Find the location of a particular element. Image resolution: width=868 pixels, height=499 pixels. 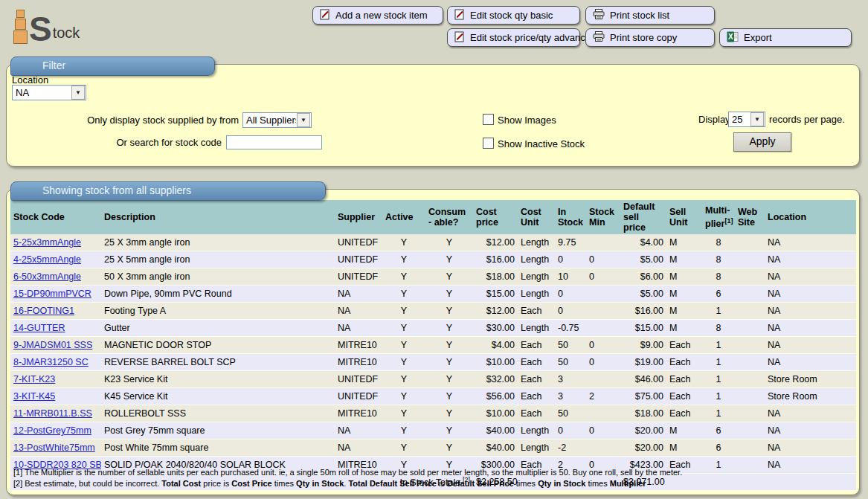

cell-default_sell_price: $20.00 is located at coordinates (643, 431).